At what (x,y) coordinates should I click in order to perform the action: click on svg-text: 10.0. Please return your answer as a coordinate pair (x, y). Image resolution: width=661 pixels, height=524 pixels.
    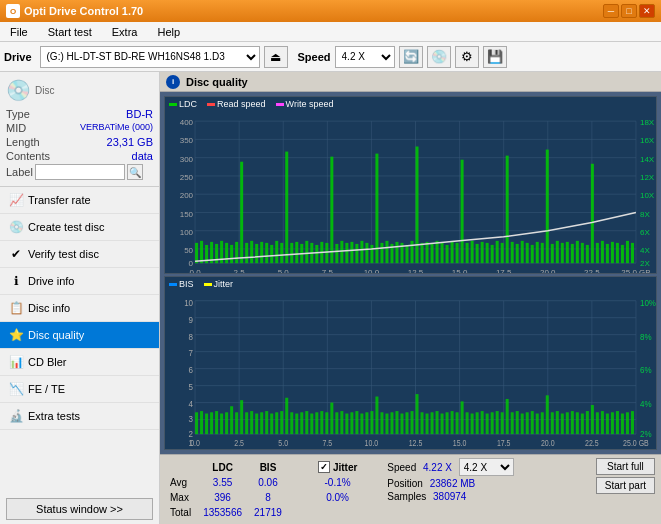
    Looking at the image, I should click on (372, 444).